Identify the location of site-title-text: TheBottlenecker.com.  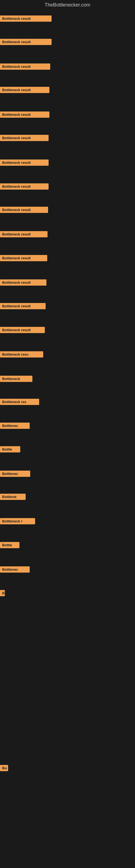
(68, 5).